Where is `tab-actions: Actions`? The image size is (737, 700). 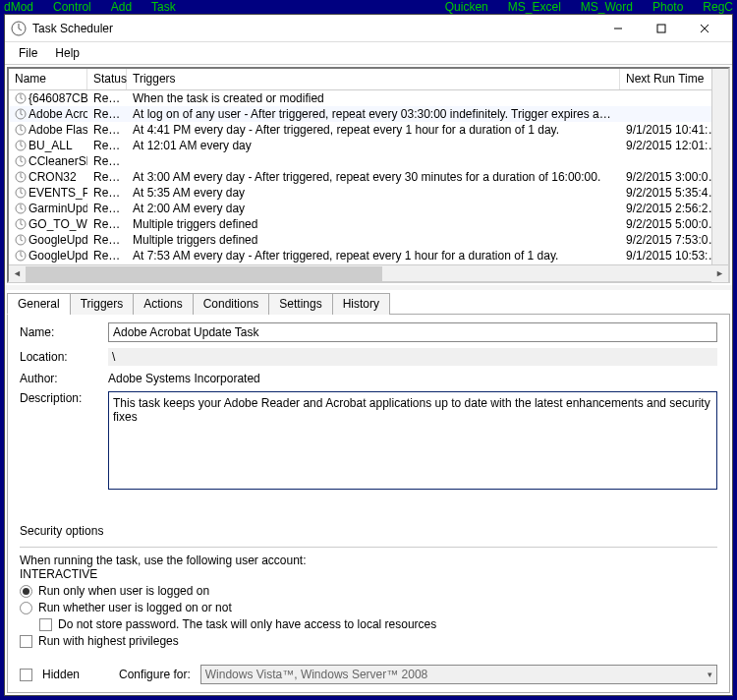
tab-actions: Actions is located at coordinates (163, 304).